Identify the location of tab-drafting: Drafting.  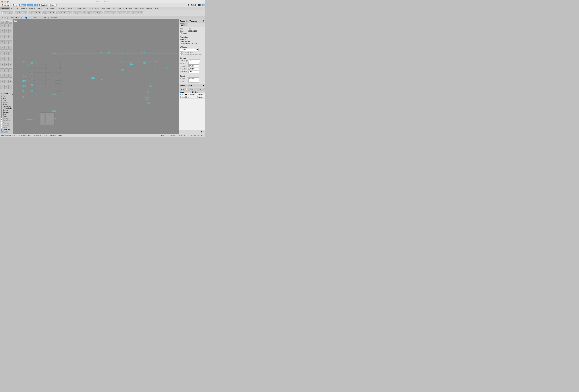
(149, 8).